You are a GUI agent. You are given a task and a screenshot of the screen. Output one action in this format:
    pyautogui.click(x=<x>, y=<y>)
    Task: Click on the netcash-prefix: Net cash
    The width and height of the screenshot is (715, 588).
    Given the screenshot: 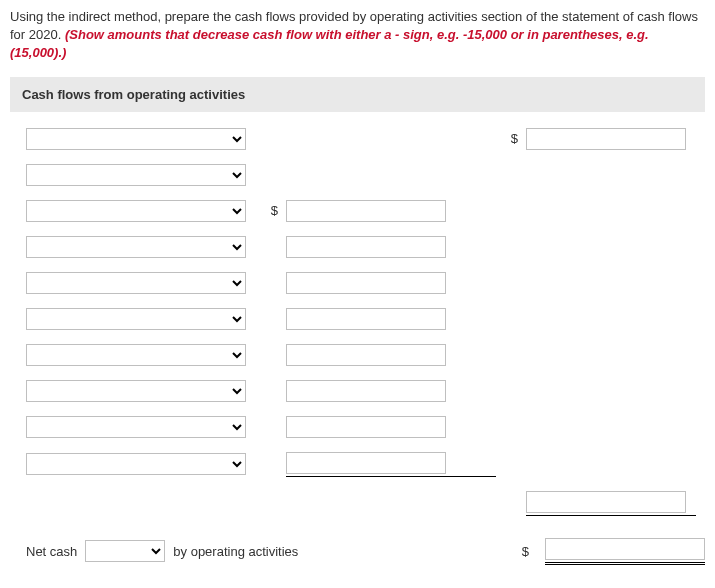 What is the action you would take?
    pyautogui.click(x=52, y=552)
    